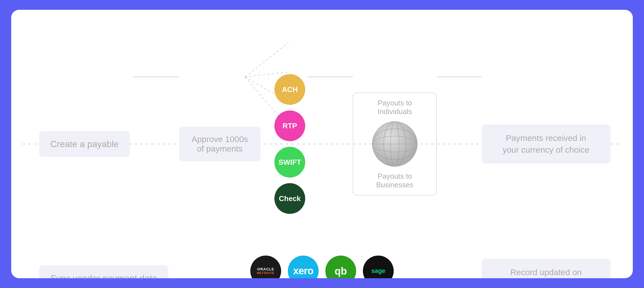  What do you see at coordinates (395, 107) in the screenshot?
I see `payouts-individuals-label: Payouts toIndividuals` at bounding box center [395, 107].